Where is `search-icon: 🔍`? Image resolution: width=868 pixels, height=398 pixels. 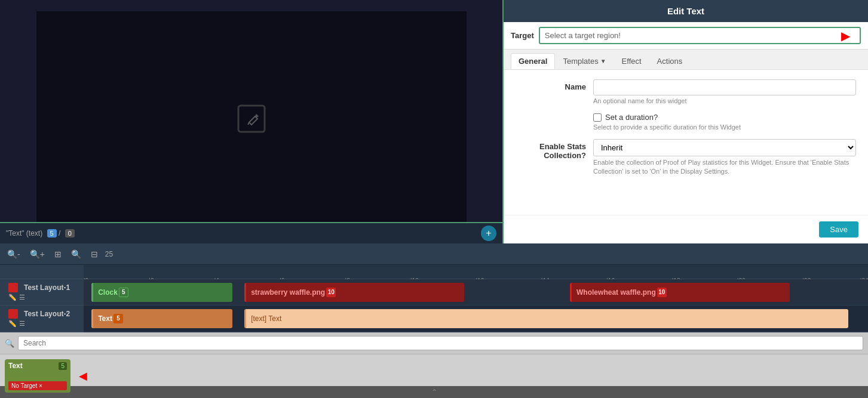 search-icon: 🔍 is located at coordinates (10, 344).